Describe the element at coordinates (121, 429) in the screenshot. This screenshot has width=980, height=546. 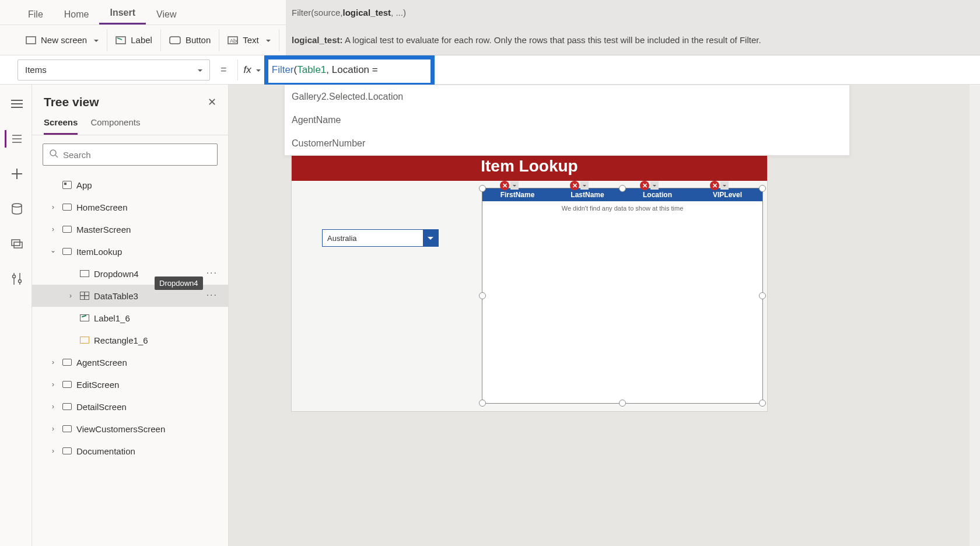
I see `tree-item-label: ViewCustomersScreen` at that location.